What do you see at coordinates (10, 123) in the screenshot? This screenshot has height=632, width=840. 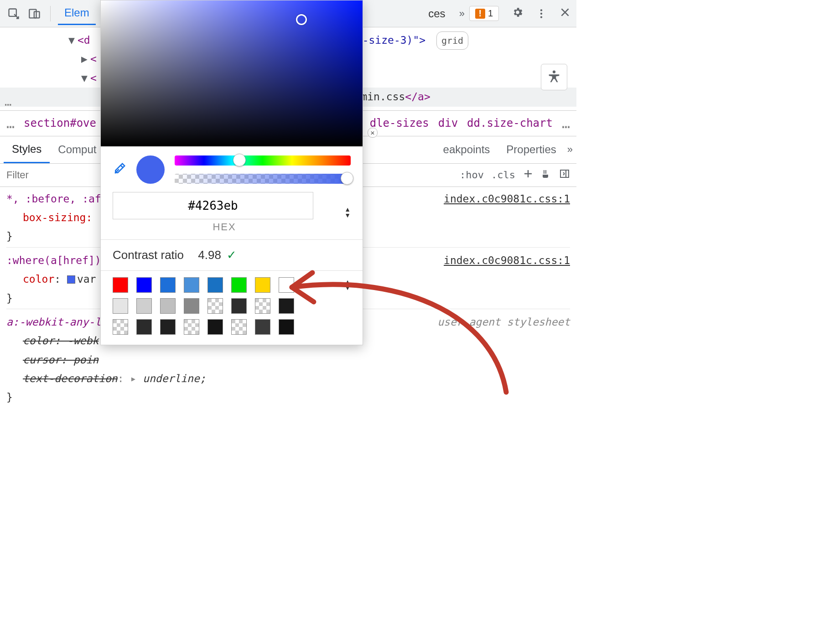 I see `breadcrumb-ellipsis-left: …` at bounding box center [10, 123].